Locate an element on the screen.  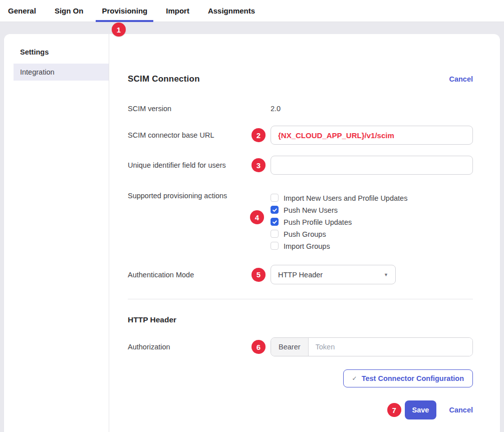
checkbox-label: Push Profile Updates is located at coordinates (318, 222).